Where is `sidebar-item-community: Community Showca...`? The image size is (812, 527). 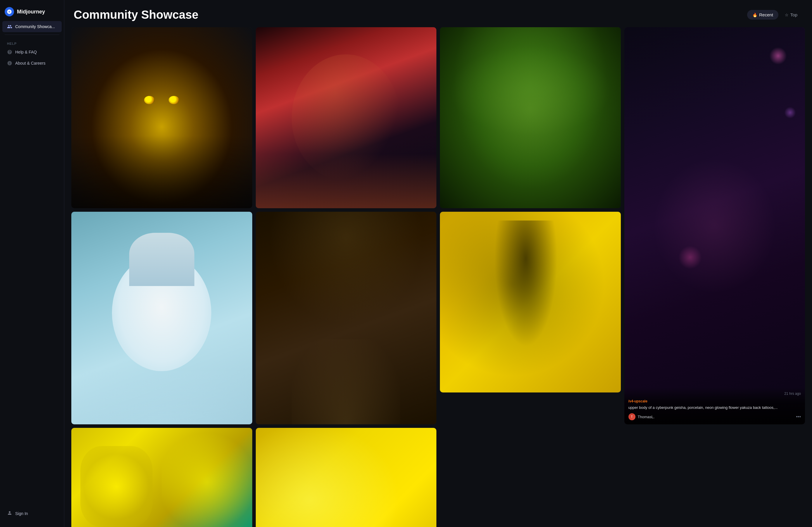 sidebar-item-community: Community Showca... is located at coordinates (32, 27).